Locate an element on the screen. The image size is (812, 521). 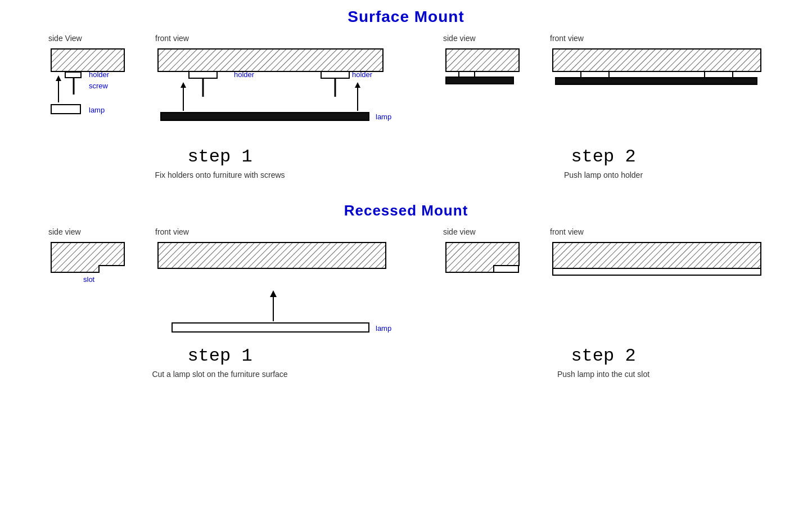
sm1-front-diagram: holder holder lamp is located at coordinates (273, 91).